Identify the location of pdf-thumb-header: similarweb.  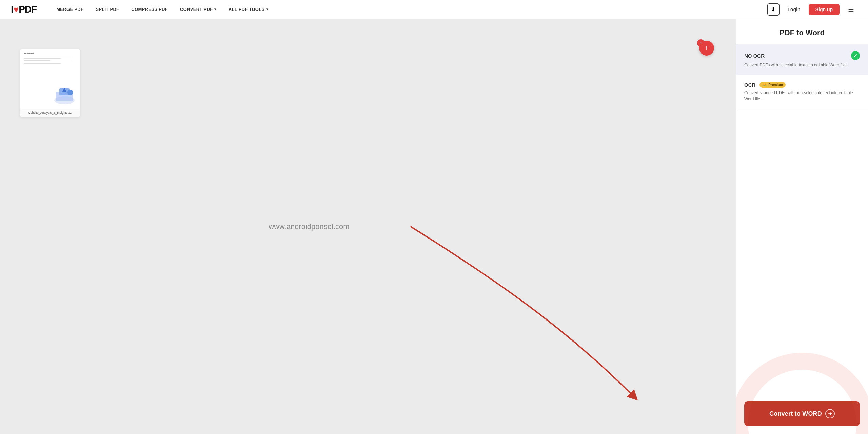
(50, 53).